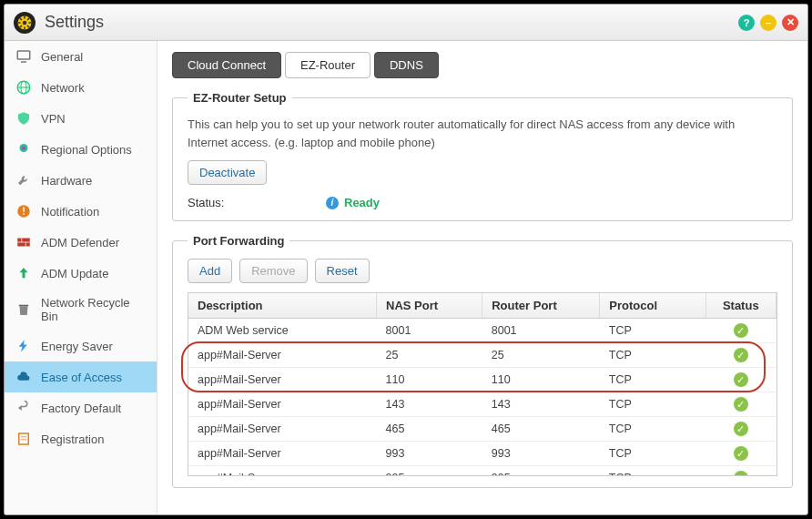 This screenshot has height=519, width=812. What do you see at coordinates (81, 408) in the screenshot?
I see `sidebar-item-label: Factory Default` at bounding box center [81, 408].